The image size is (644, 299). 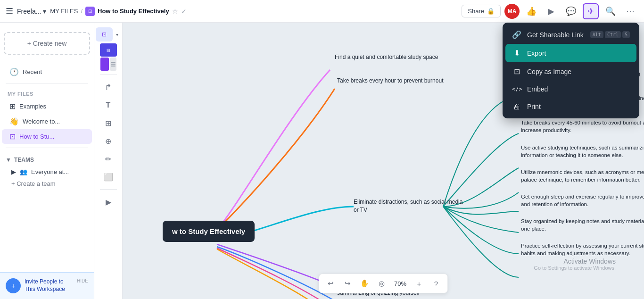 I want to click on share-dropdown-menu: 🔗 Get Shareable Link Alt Ctrl S ⬇ Export…, so click(x=571, y=71).